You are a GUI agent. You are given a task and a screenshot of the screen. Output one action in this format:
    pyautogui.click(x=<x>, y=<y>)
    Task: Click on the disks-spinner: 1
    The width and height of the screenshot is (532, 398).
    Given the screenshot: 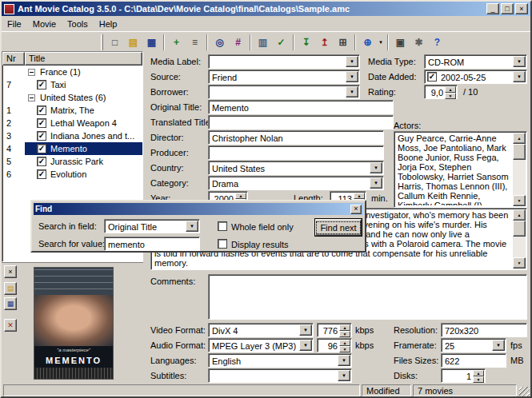 What is the action you would take?
    pyautogui.click(x=463, y=376)
    